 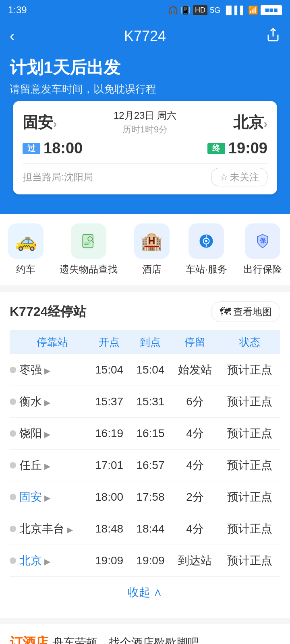 I want to click on col-arrive: 到点, so click(x=150, y=342).